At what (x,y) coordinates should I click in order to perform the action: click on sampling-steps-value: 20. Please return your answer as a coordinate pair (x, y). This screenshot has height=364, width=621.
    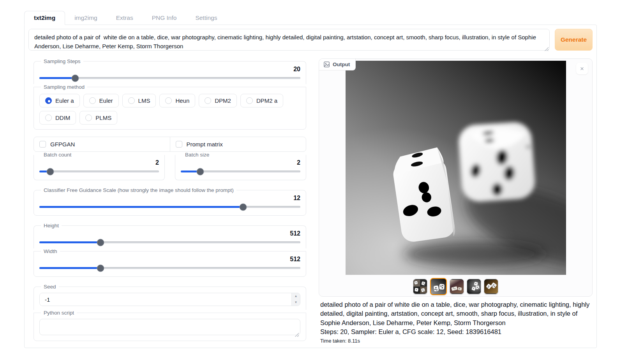
    Looking at the image, I should click on (170, 69).